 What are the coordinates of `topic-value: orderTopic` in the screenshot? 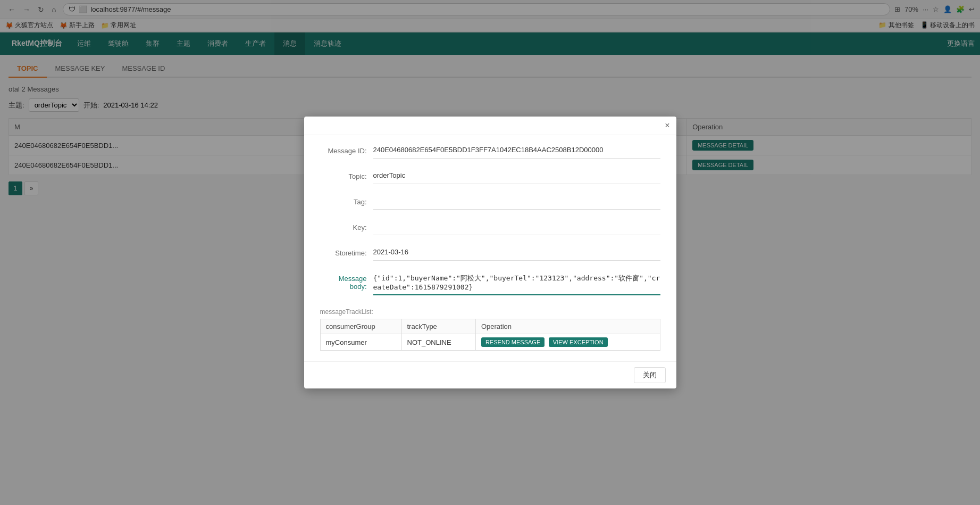 It's located at (517, 176).